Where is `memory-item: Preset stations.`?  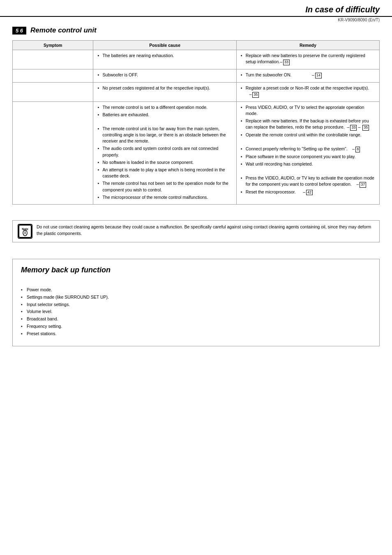
memory-item: Preset stations. is located at coordinates (196, 334).